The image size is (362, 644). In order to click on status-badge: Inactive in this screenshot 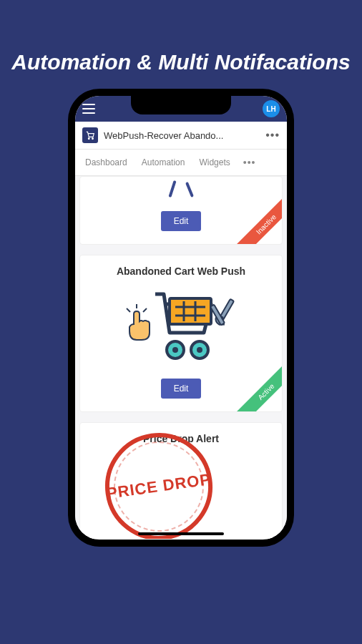, I will do `click(259, 219)`.